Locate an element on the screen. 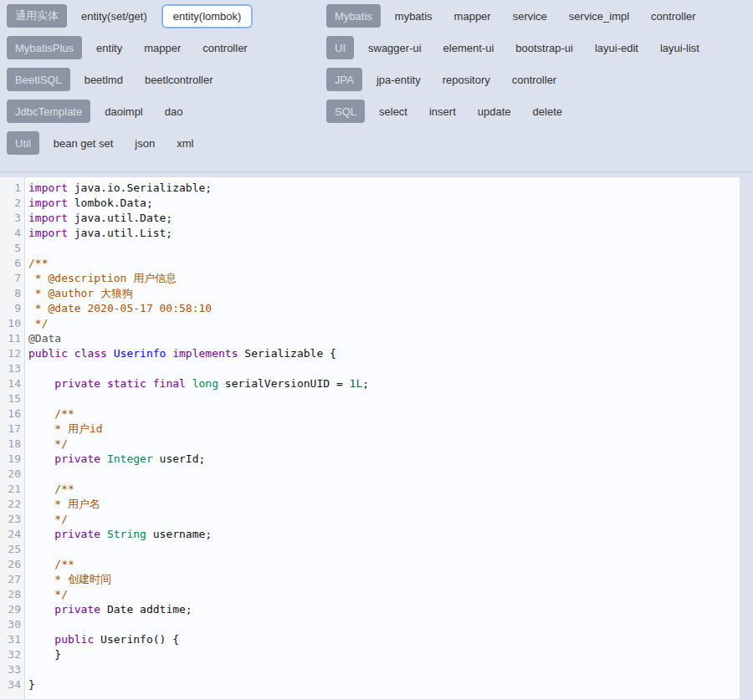  line-number: 3 is located at coordinates (12, 218).